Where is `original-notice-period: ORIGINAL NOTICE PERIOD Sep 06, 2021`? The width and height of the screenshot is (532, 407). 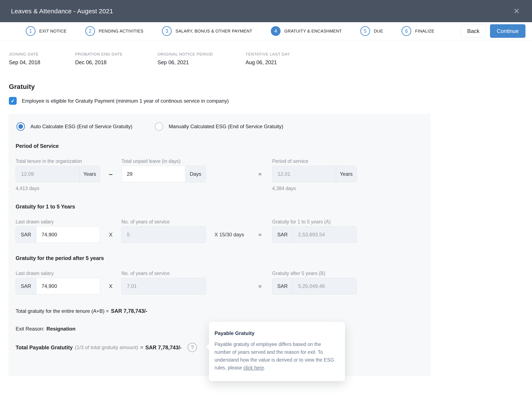
original-notice-period: ORIGINAL NOTICE PERIOD Sep 06, 2021 is located at coordinates (201, 59).